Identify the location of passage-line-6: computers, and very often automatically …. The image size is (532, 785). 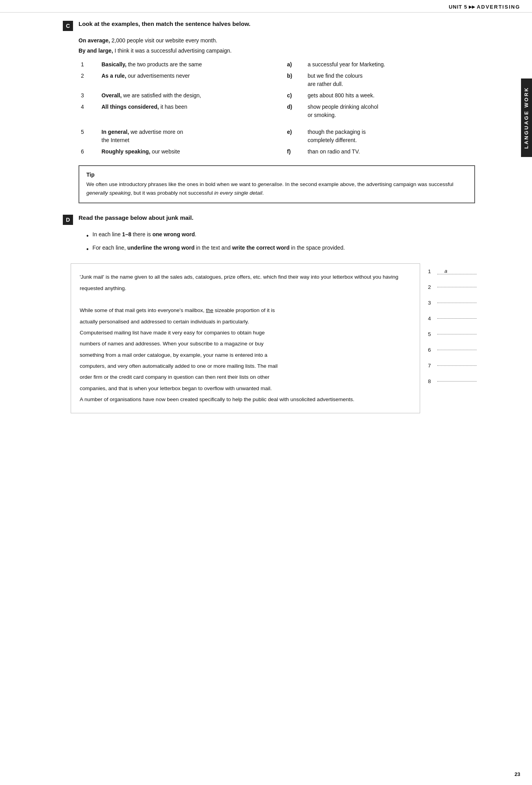
(179, 366).